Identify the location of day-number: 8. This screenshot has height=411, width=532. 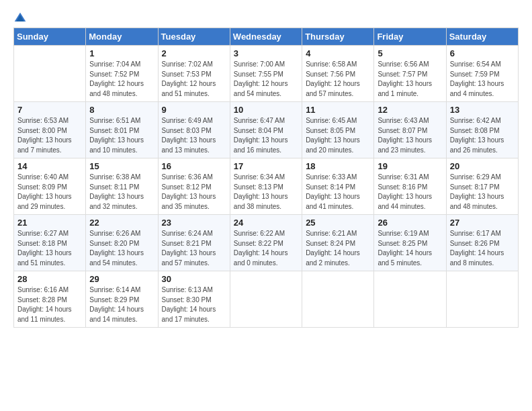
(122, 110).